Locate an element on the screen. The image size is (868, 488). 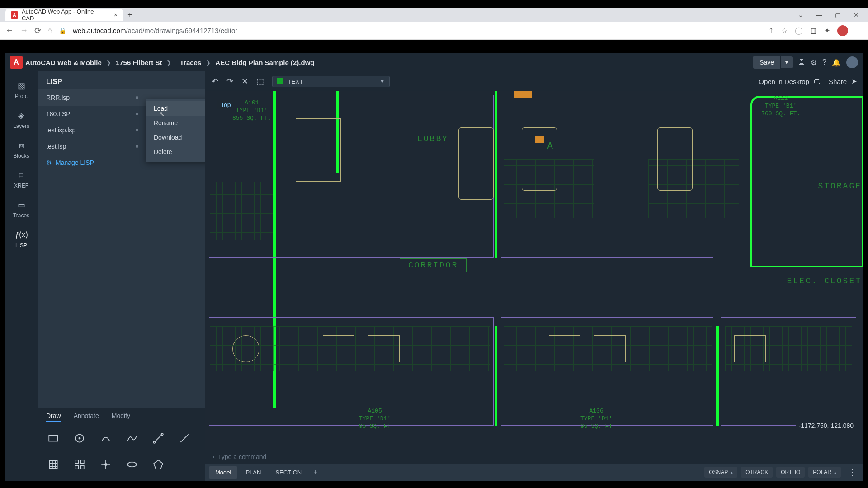
traces-icon: ▭ is located at coordinates (21, 205).